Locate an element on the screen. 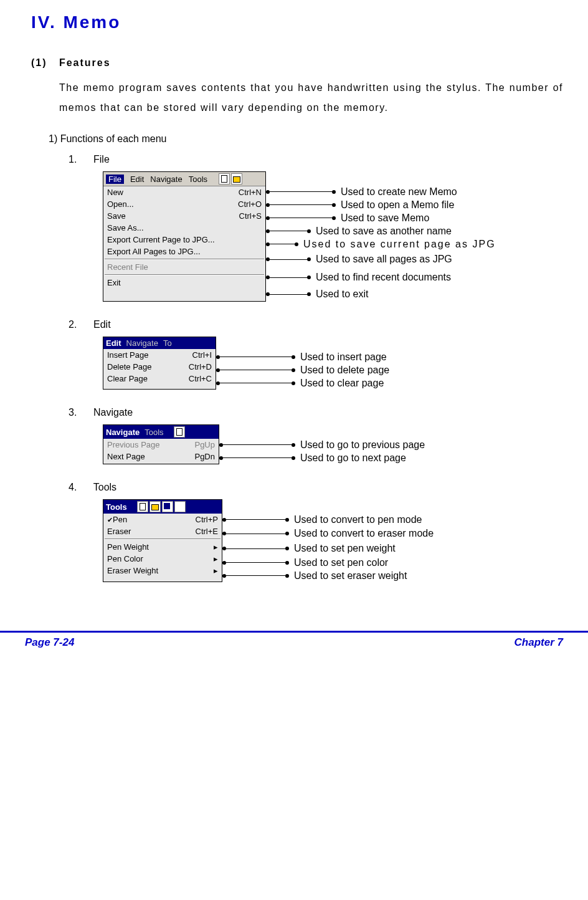  menuitem-eraser: EraserCtrl+E is located at coordinates (163, 531).